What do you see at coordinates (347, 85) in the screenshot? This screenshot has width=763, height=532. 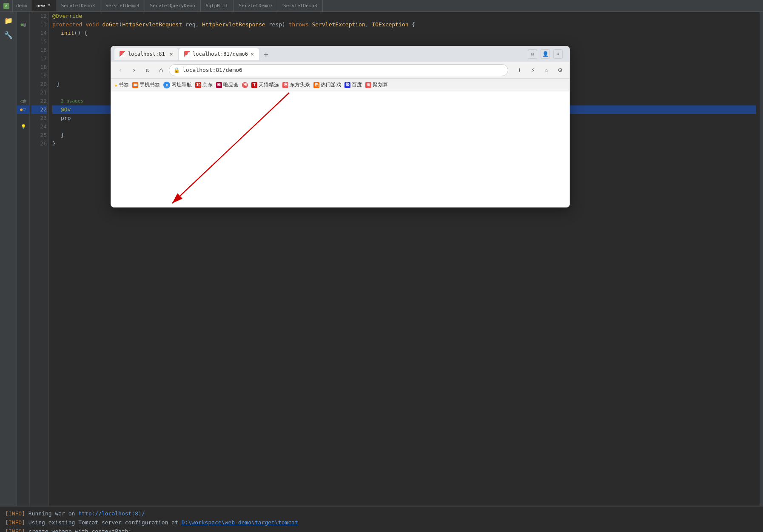 I see `baidu-icon: 聚` at bounding box center [347, 85].